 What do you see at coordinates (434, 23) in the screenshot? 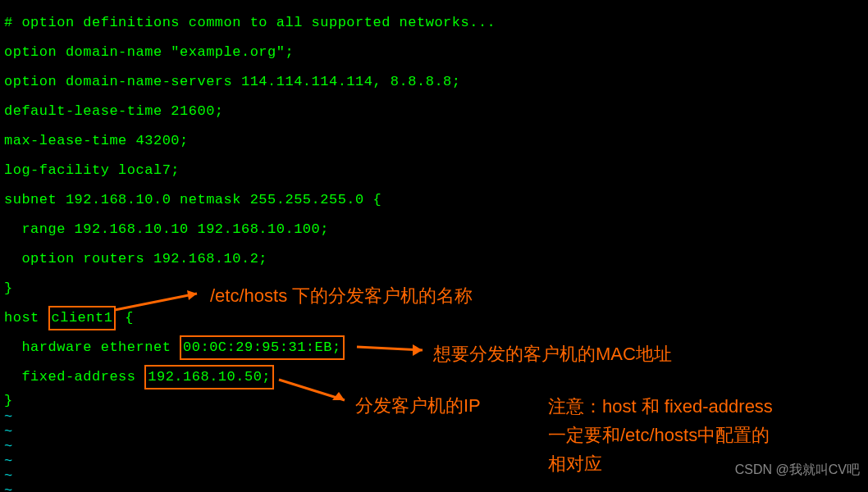
I see `config-comment: # option definitions common to all suppo…` at bounding box center [434, 23].